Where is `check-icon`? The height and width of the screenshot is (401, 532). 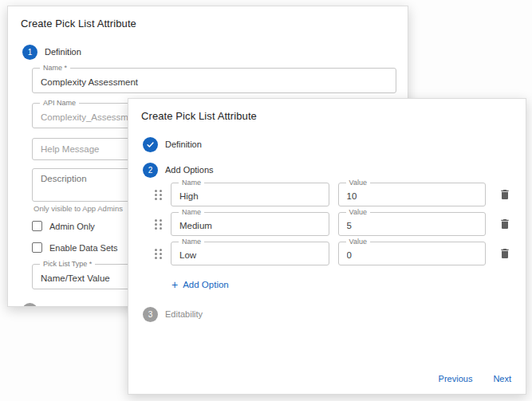
check-icon is located at coordinates (150, 145).